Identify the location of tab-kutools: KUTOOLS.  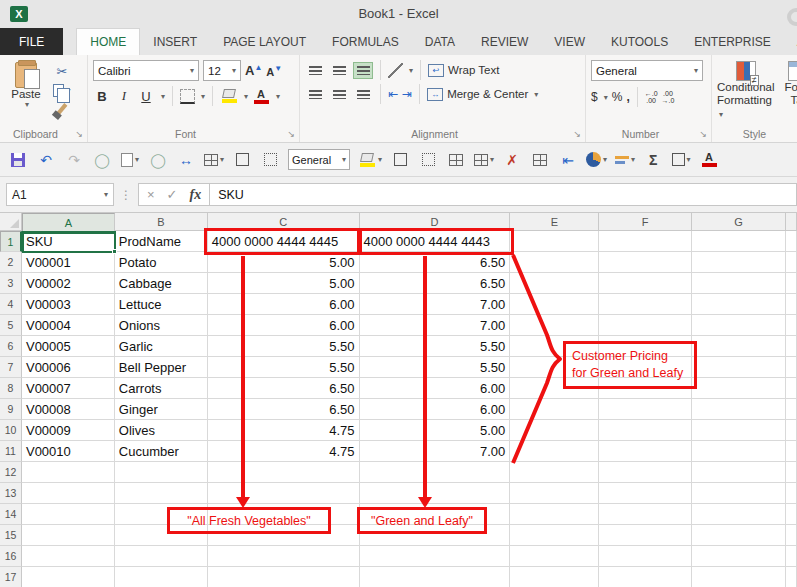
(640, 42).